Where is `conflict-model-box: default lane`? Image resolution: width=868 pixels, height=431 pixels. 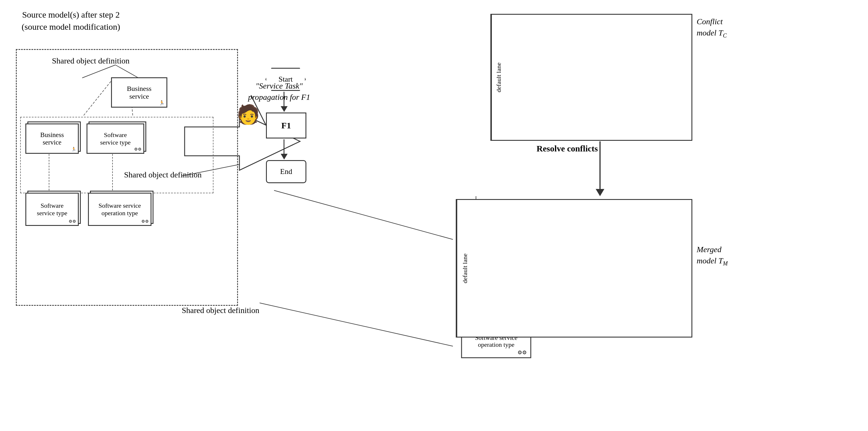
conflict-model-box: default lane is located at coordinates (591, 78).